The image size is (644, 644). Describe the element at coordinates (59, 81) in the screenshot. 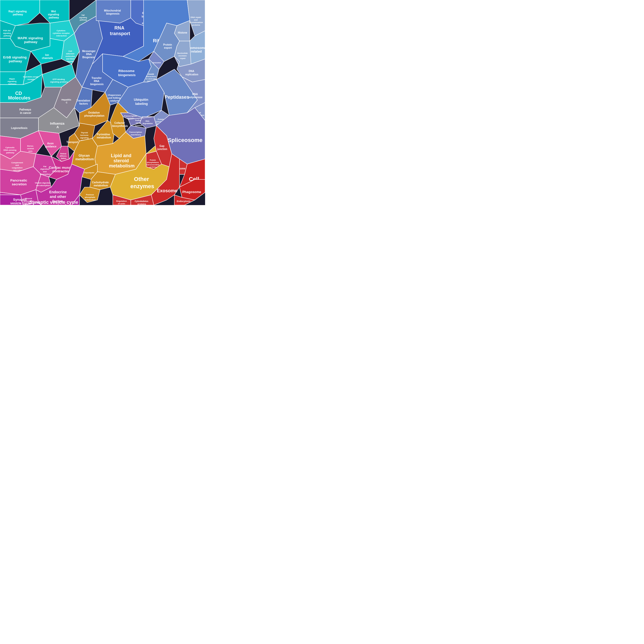

I see `gtp-label: GTP-binding signaling proteins` at that location.